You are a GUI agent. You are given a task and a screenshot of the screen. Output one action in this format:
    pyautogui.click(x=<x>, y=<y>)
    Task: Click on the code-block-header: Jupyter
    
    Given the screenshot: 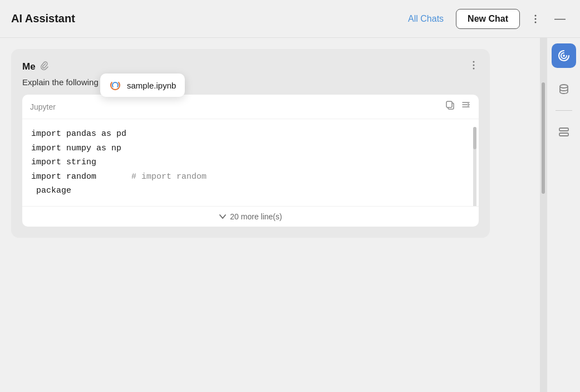 What is the action you would take?
    pyautogui.click(x=250, y=107)
    